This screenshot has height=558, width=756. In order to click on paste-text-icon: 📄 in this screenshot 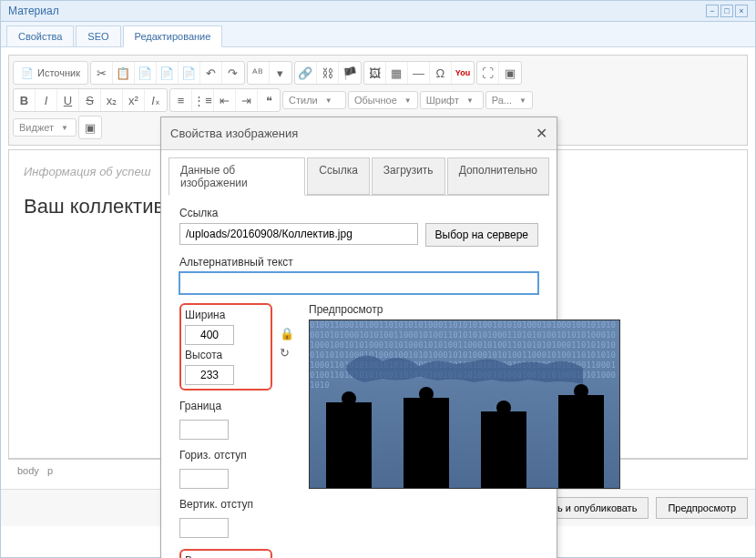, I will do `click(168, 73)`.